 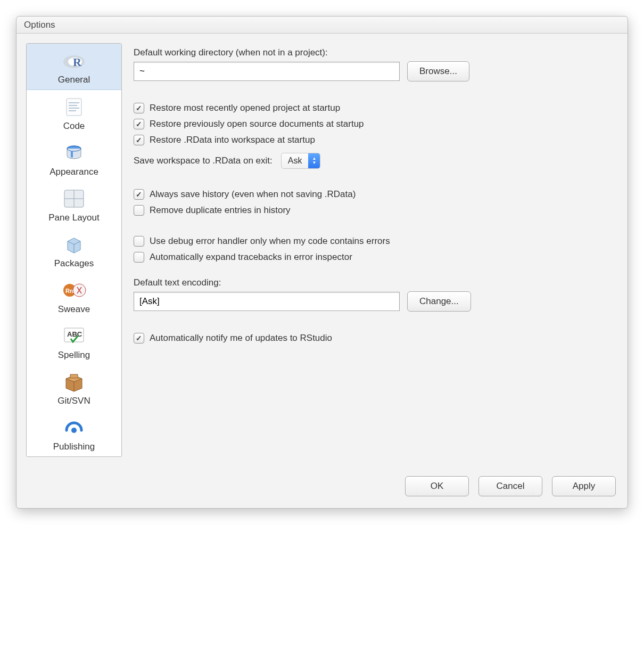 What do you see at coordinates (74, 296) in the screenshot?
I see `sidebar-item-sweave: Rnw Sweave` at bounding box center [74, 296].